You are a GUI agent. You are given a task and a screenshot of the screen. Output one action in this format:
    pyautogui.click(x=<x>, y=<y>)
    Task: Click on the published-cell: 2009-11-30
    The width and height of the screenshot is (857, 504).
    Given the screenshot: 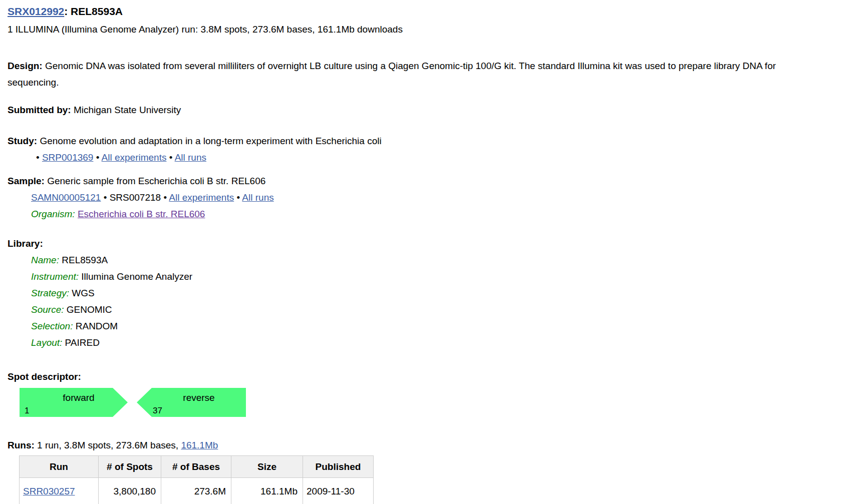 What is the action you would take?
    pyautogui.click(x=339, y=491)
    